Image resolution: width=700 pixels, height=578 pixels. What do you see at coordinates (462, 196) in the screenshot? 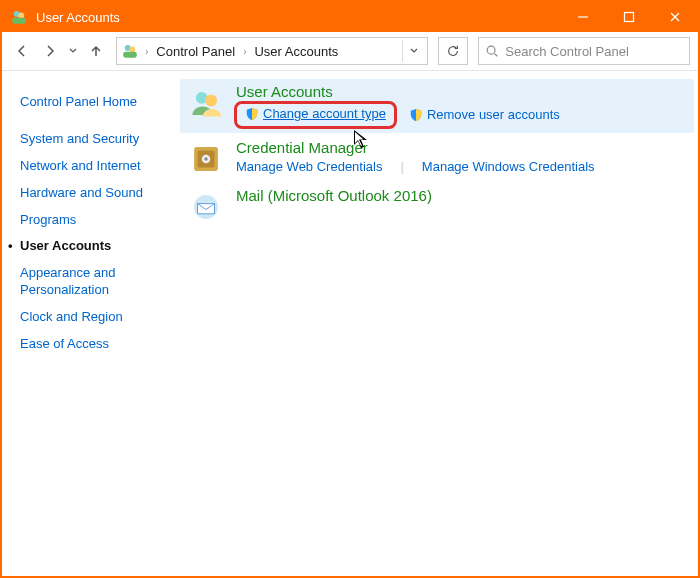
I see `section-title-mail: Mail (Microsoft Outlook 2016)` at bounding box center [462, 196].